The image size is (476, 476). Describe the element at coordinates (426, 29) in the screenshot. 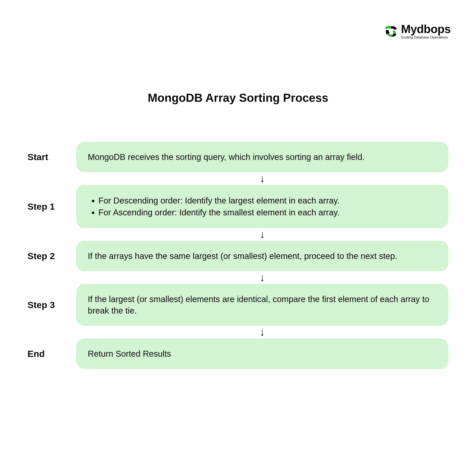

I see `logo-name: Mydbops` at that location.